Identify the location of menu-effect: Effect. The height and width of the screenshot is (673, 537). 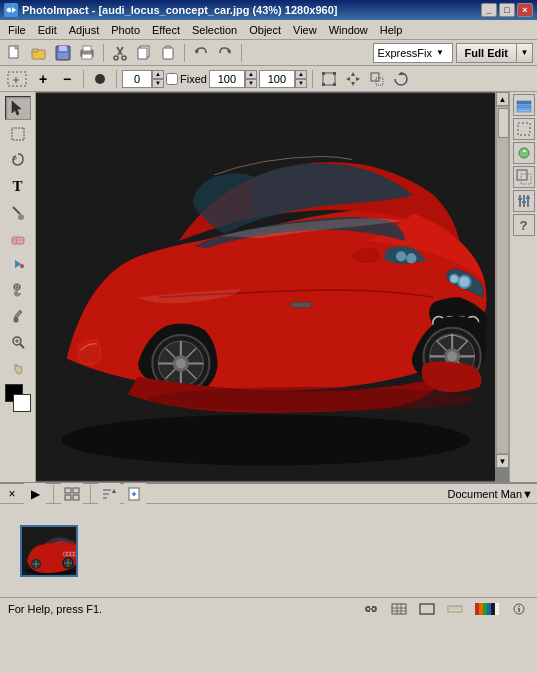
(166, 30).